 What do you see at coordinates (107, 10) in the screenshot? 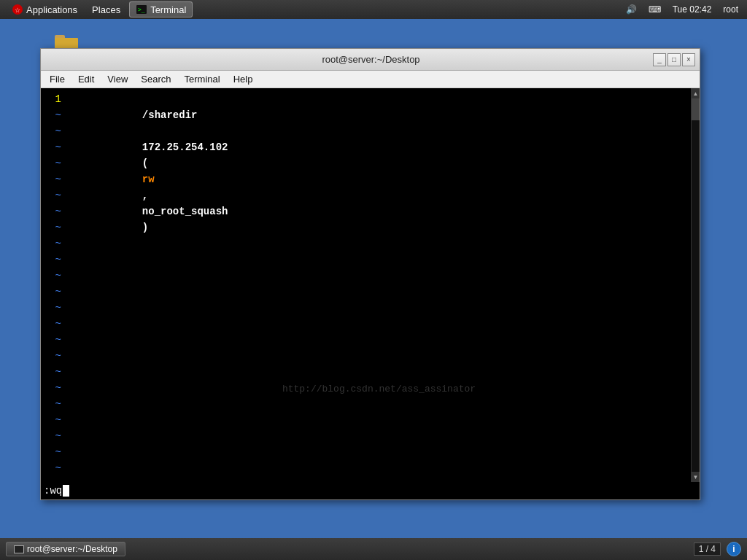
I see `places-label: Places` at bounding box center [107, 10].